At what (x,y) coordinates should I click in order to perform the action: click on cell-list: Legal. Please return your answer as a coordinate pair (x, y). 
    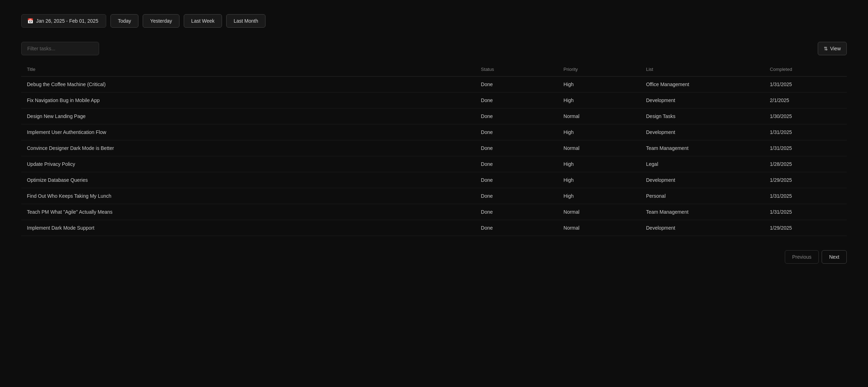
    Looking at the image, I should click on (702, 164).